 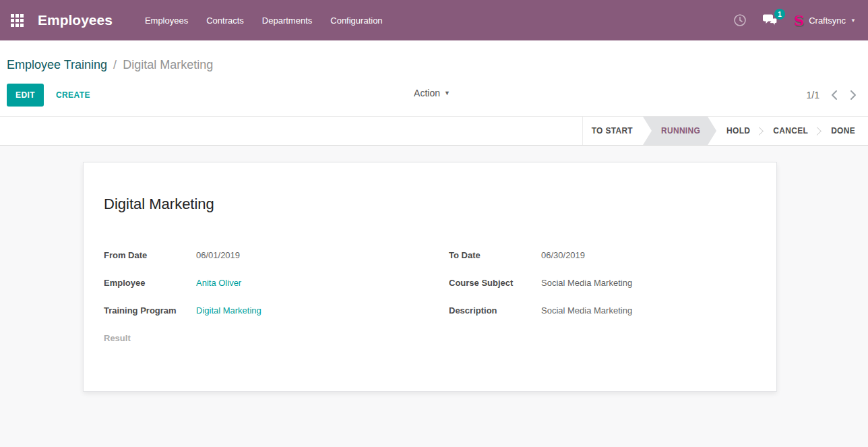 I want to click on chevron-left-icon, so click(x=834, y=95).